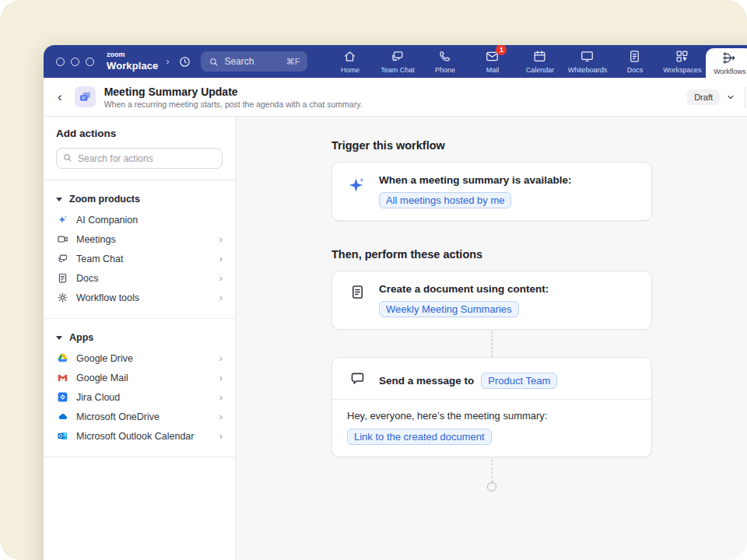 This screenshot has width=747, height=560. I want to click on team-chat-icon, so click(62, 258).